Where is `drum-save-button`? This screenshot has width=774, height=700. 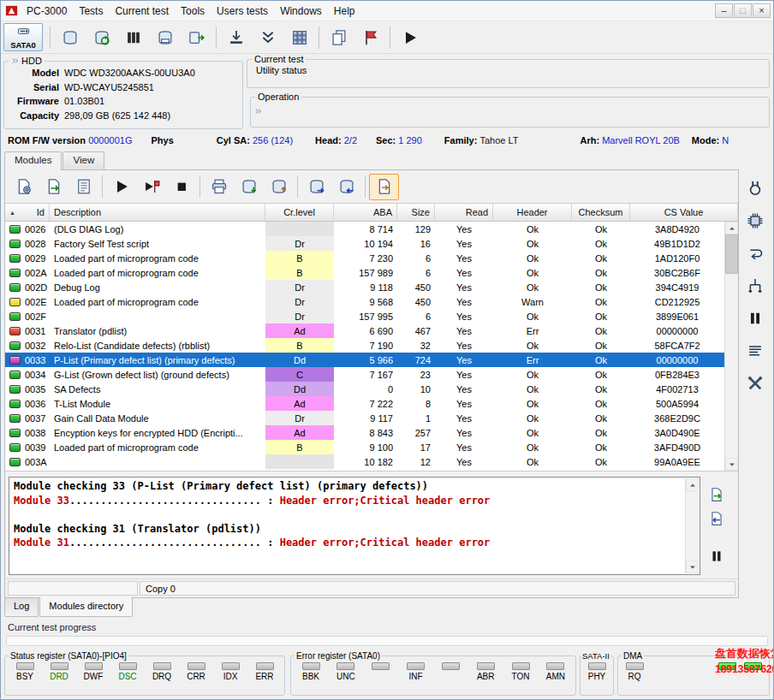 drum-save-button is located at coordinates (248, 187).